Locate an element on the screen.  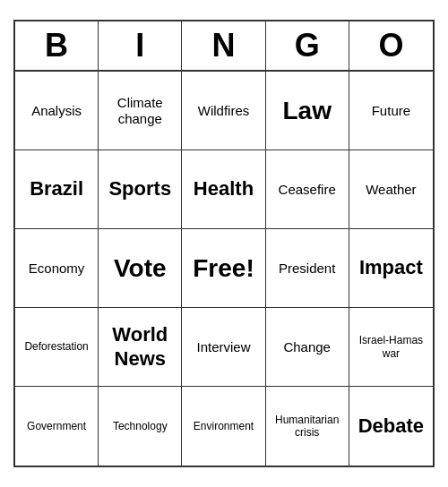
bingo-cell-19: Israel-Hamas war is located at coordinates (391, 347).